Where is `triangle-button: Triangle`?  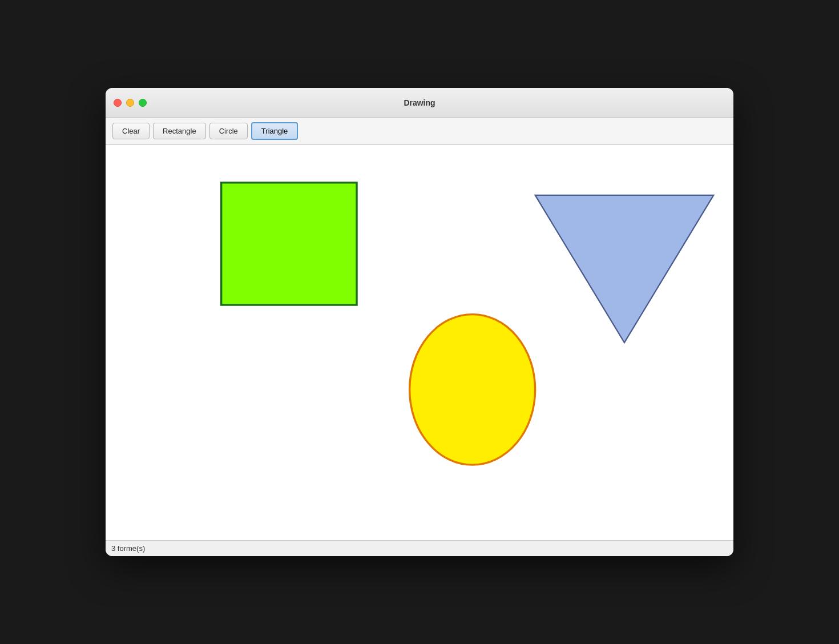
triangle-button: Triangle is located at coordinates (275, 131).